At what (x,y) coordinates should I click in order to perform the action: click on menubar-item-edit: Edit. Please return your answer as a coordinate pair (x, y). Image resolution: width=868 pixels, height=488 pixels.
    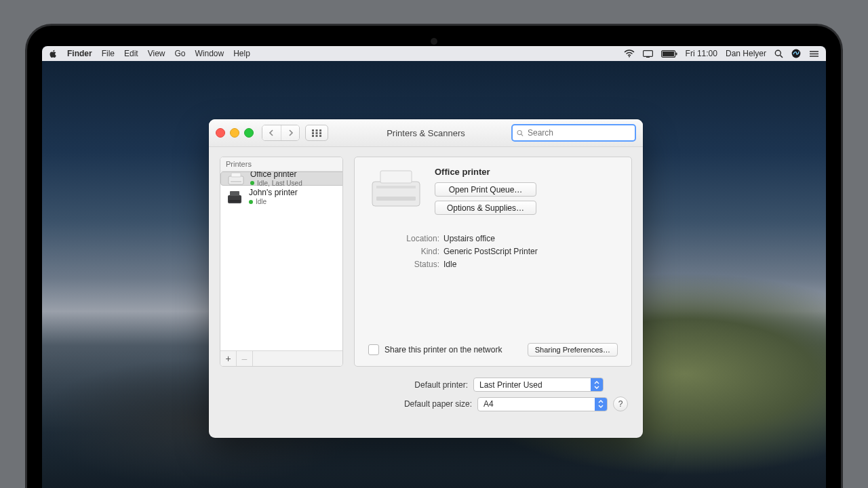
    Looking at the image, I should click on (132, 54).